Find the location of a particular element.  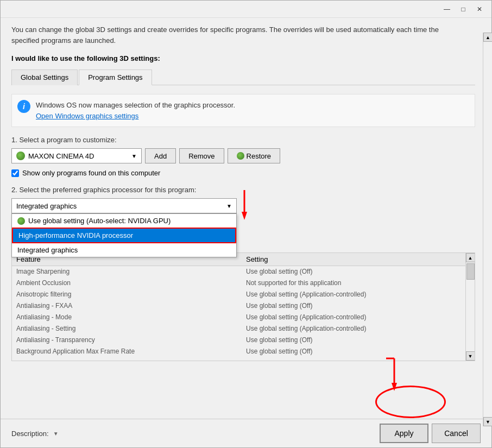

table-row: Image SharpeningUse global setting (Off) is located at coordinates (243, 272).